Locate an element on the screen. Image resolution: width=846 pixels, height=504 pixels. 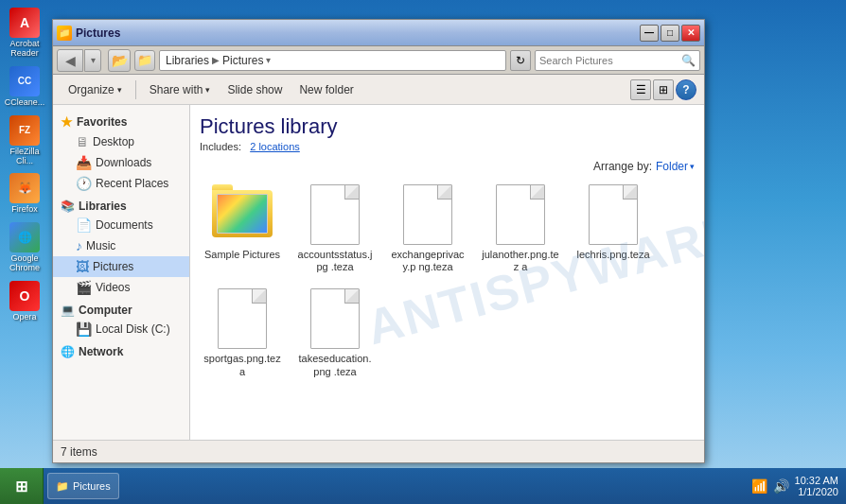
system-tray: 📶 🔊 10:32 AM 1/1/2020 is located at coordinates (795, 486).